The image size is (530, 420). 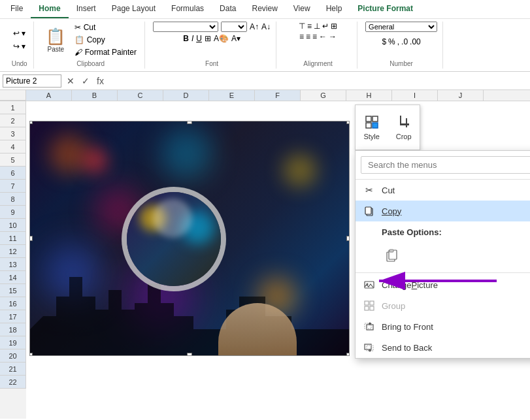 What do you see at coordinates (461, 95) in the screenshot?
I see `col-header-j: J` at bounding box center [461, 95].